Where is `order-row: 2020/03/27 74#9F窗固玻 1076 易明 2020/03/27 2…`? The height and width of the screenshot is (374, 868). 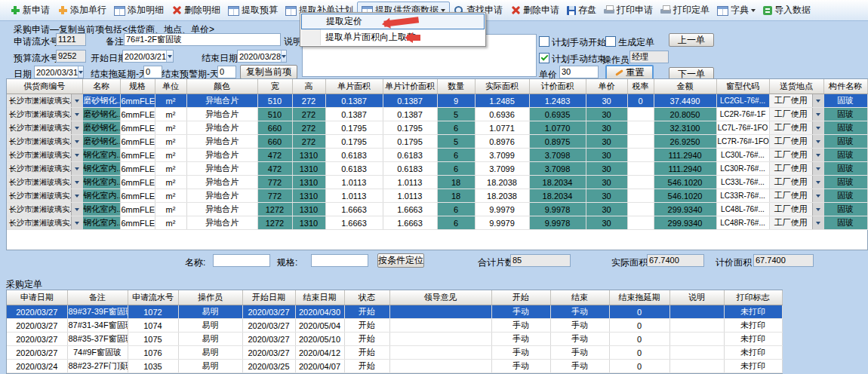 order-row: 2020/03/27 74#9F窗固玻 1076 易明 2020/03/27 2… is located at coordinates (394, 353).